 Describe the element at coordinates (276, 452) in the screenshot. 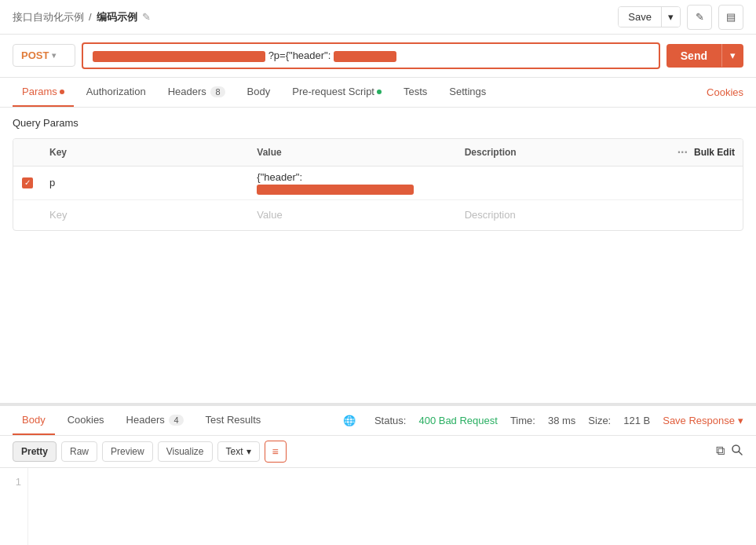

I see `wrap-button: ≡` at that location.